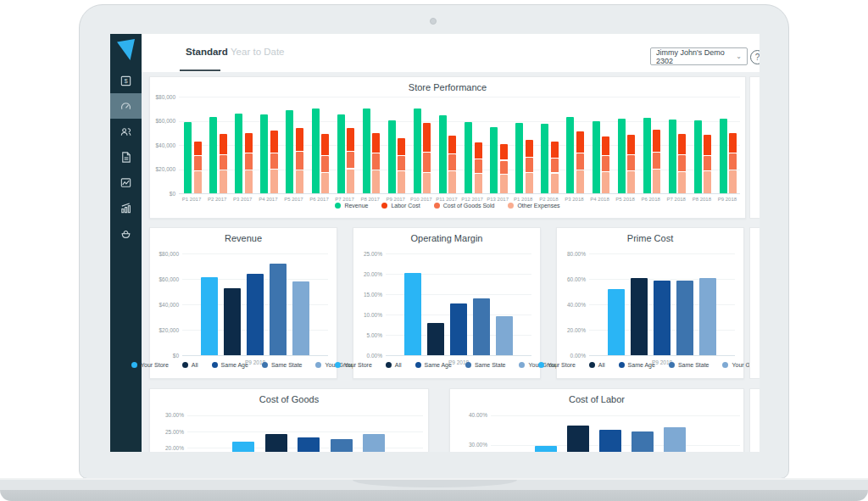  What do you see at coordinates (125, 106) in the screenshot?
I see `sidebar-item-dashboard` at bounding box center [125, 106].